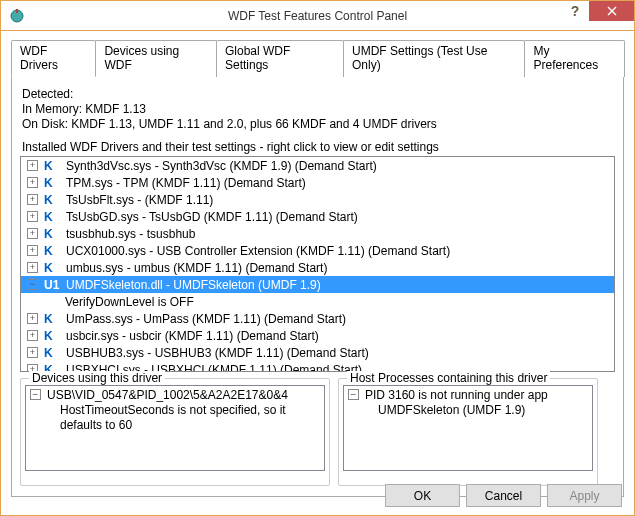  Describe the element at coordinates (318, 284) in the screenshot. I see `driver-row: −U1UMDFSkeleton.dll - UMDFSkeleton (UMDF…` at that location.